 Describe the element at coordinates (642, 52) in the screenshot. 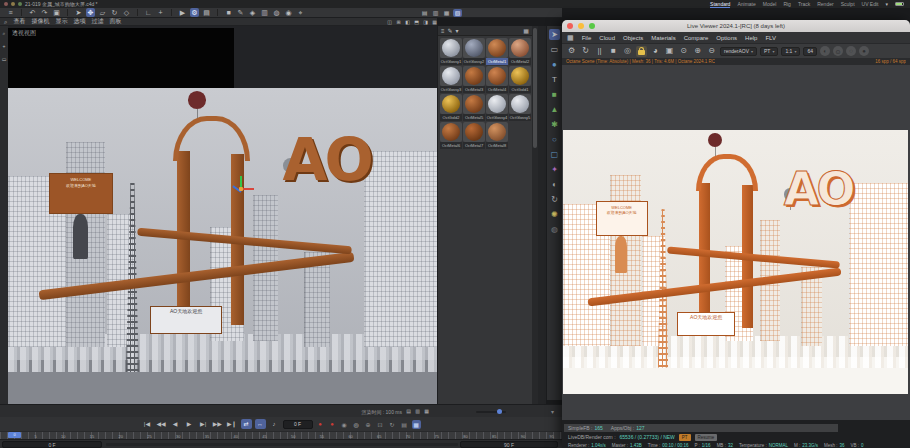

I see `lock-resolution-icon` at that location.